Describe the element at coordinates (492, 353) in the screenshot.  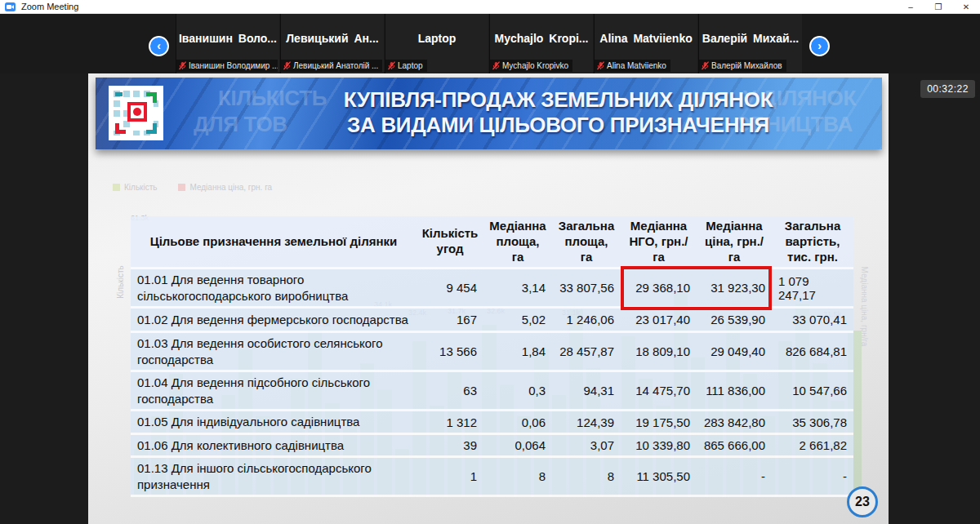
I see `table-row: 01.03 Для ведення особистого селянського…` at that location.